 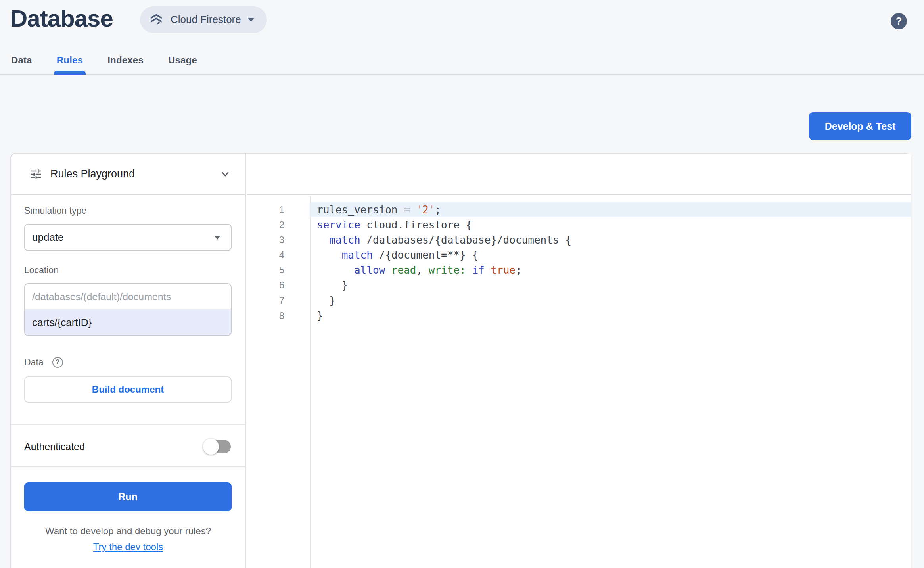 I want to click on code-line: 8}, so click(x=579, y=316).